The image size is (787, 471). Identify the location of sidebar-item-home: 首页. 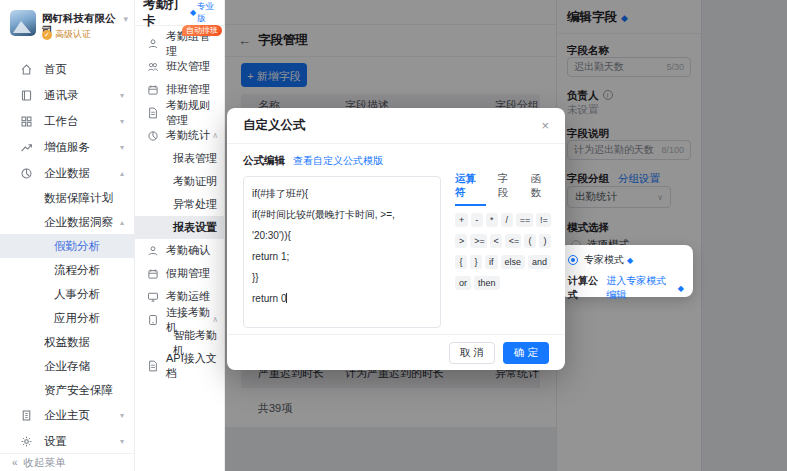
(67, 69).